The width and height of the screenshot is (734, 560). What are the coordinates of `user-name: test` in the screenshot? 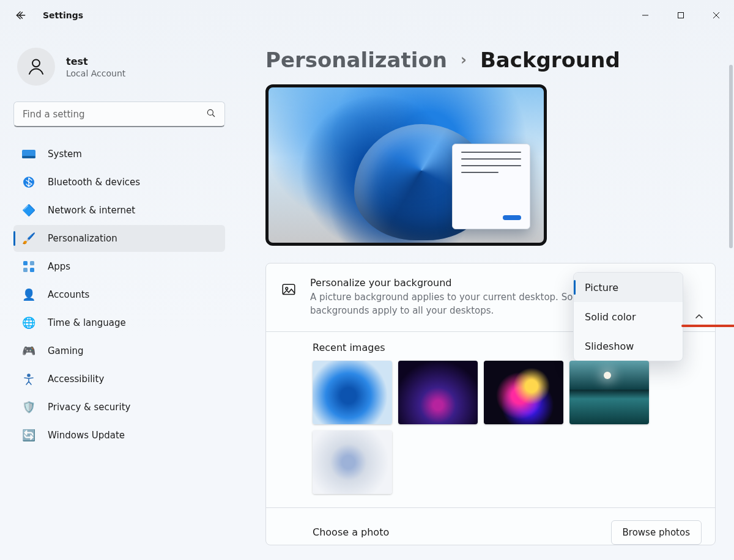 It's located at (95, 61).